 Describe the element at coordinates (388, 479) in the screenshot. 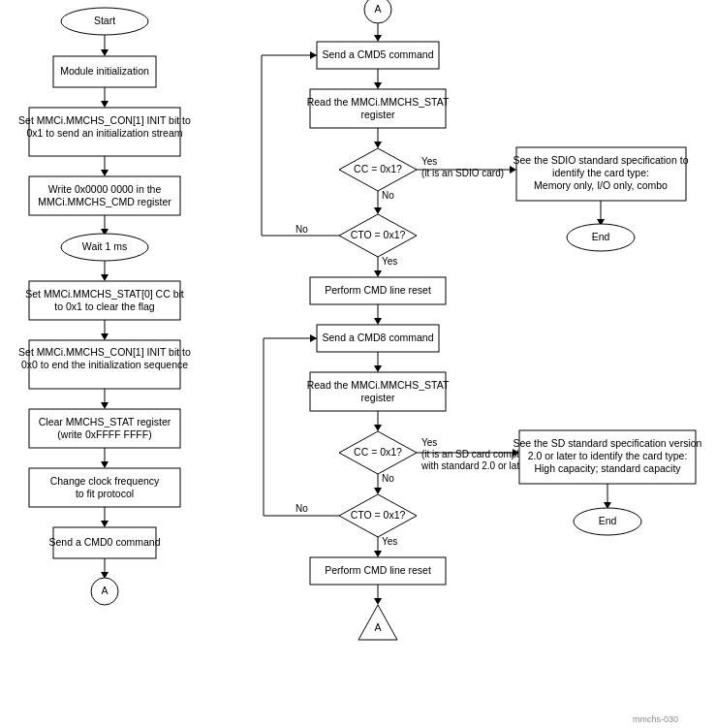

I see `no-label-cc2: No` at that location.